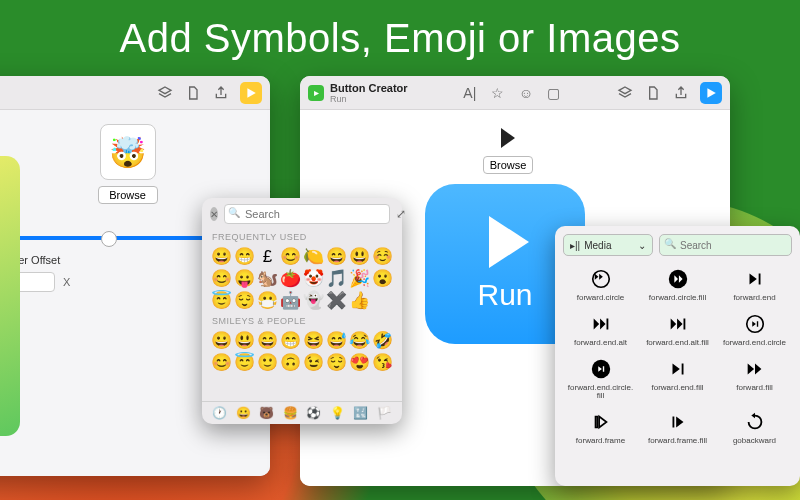 The width and height of the screenshot is (800, 500). What do you see at coordinates (360, 363) in the screenshot?
I see `emoji-item: 😍` at bounding box center [360, 363].